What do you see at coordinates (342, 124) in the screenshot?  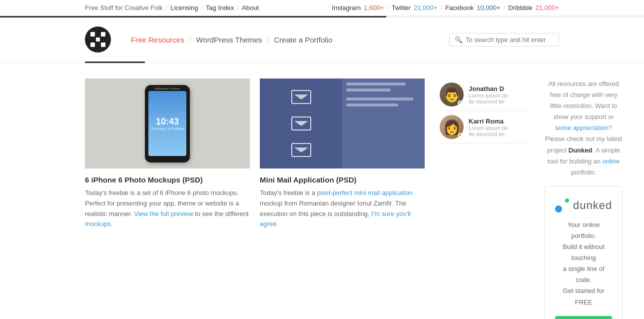 I see `mail-mockup` at bounding box center [342, 124].